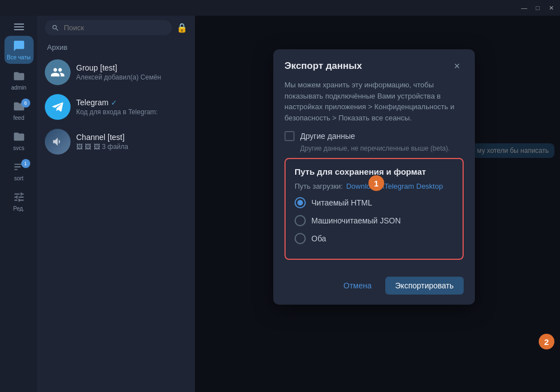 The image size is (560, 392). What do you see at coordinates (290, 136) in the screenshot?
I see `other-data-checkbox` at bounding box center [290, 136].